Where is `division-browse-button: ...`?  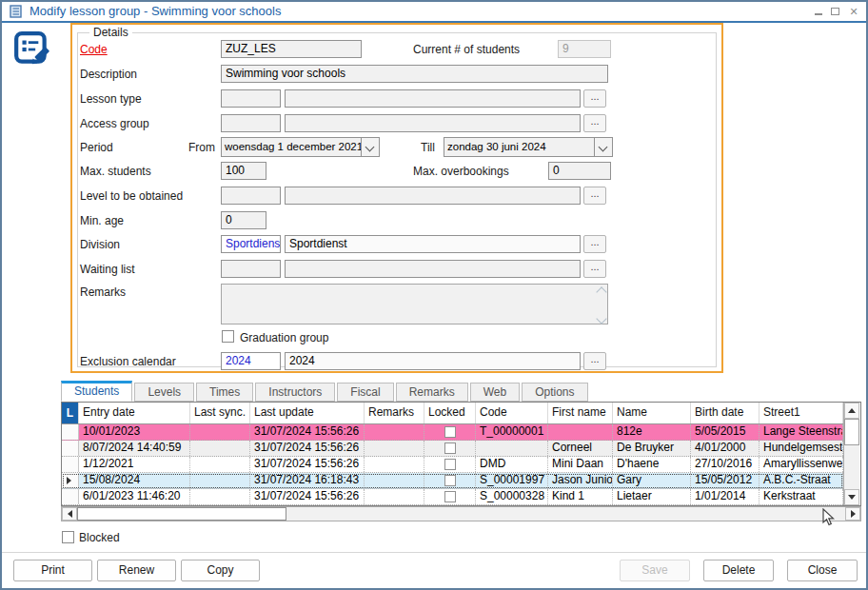 division-browse-button: ... is located at coordinates (595, 244).